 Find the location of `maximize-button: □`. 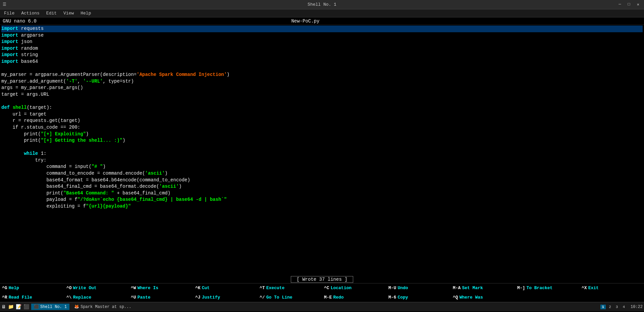

maximize-button: □ is located at coordinates (629, 5).